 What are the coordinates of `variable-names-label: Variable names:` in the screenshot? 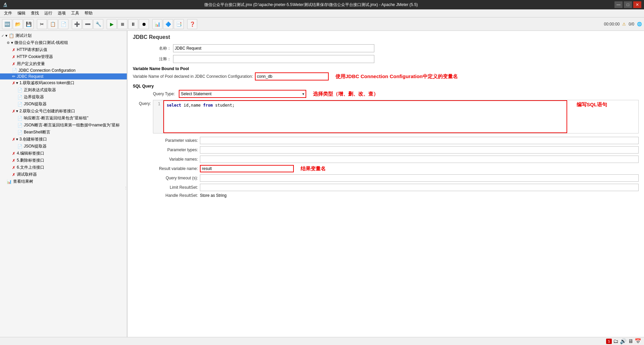 It's located at (166, 159).